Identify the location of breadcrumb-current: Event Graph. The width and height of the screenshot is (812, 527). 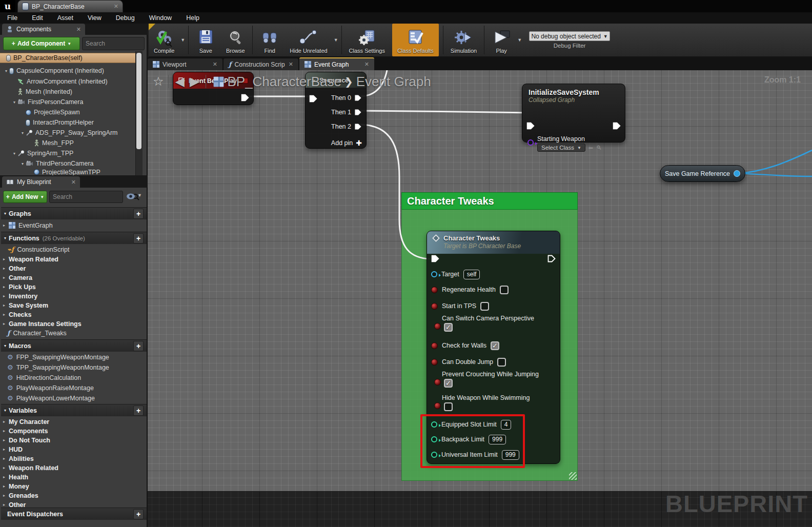
(394, 82).